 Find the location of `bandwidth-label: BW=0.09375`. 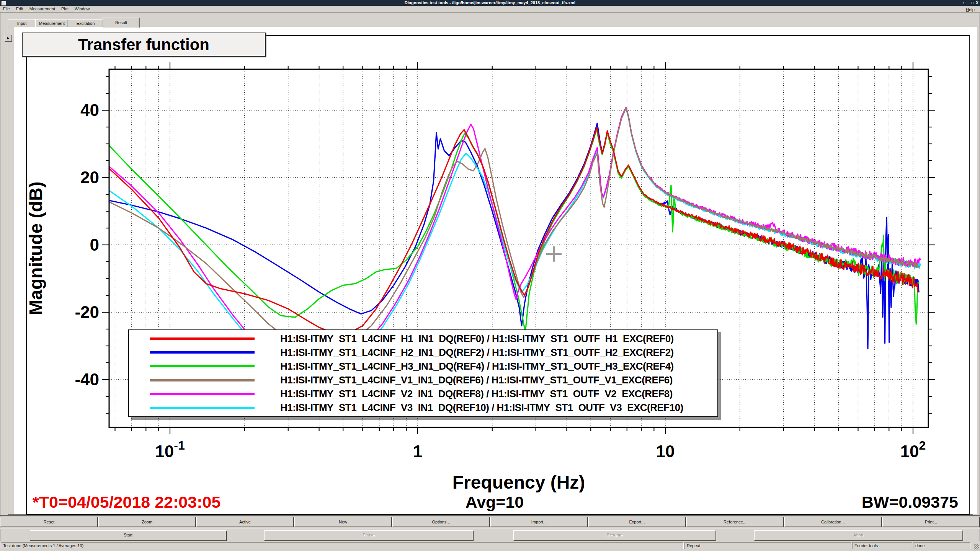

bandwidth-label: BW=0.09375 is located at coordinates (910, 502).